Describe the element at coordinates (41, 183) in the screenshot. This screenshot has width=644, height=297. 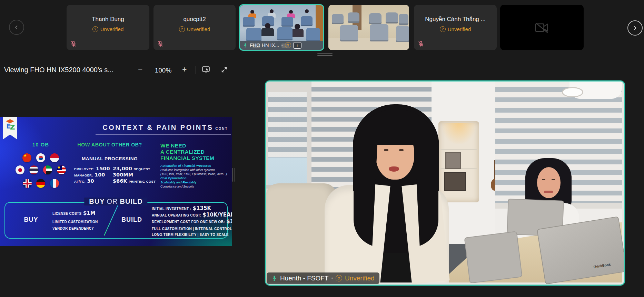
I see `flag-germany-icon` at that location.